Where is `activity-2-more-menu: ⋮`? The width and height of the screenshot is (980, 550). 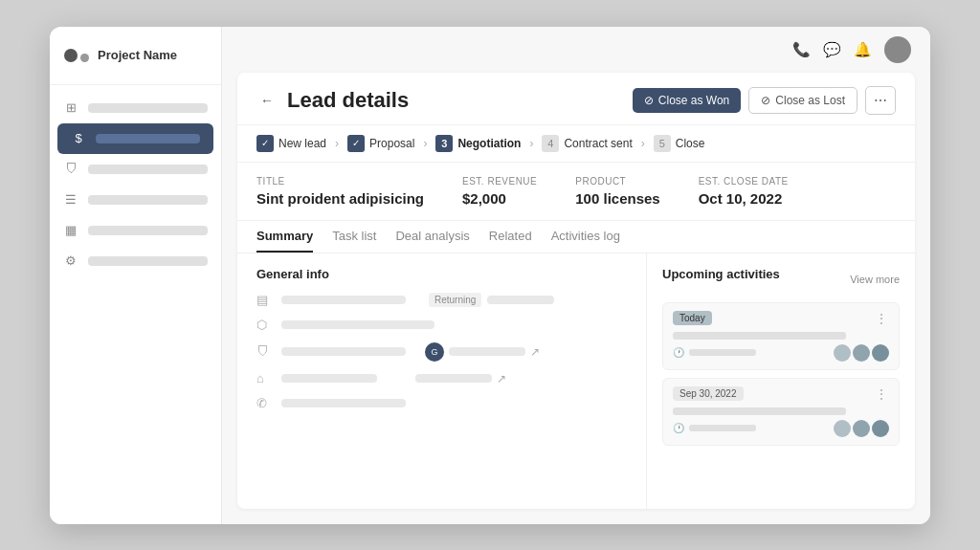 activity-2-more-menu: ⋮ is located at coordinates (882, 394).